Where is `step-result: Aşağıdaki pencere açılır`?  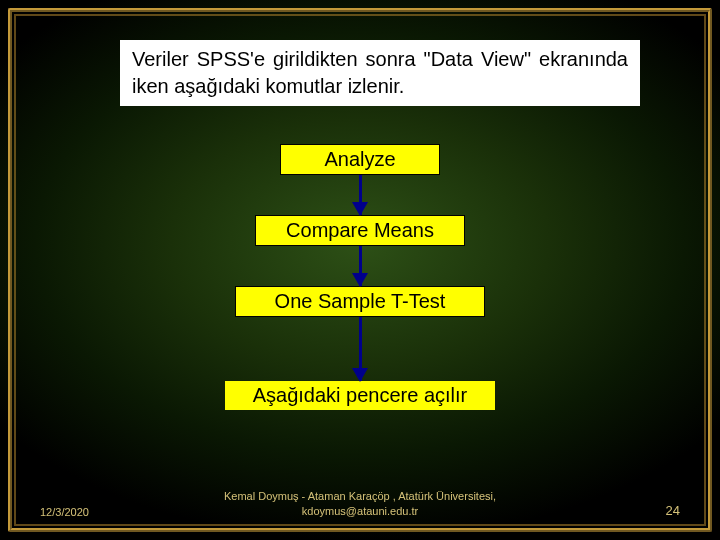 step-result: Aşağıdaki pencere açılır is located at coordinates (360, 396).